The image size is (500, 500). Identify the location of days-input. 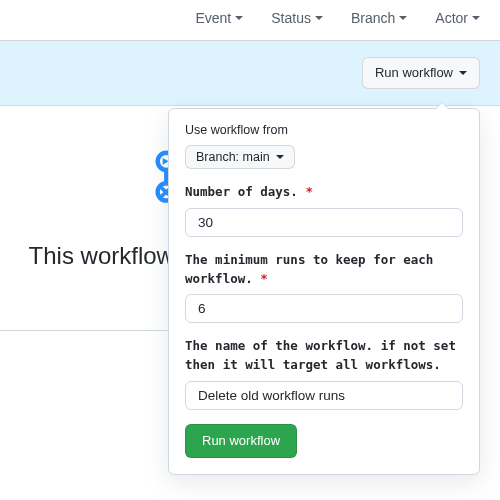
(324, 222).